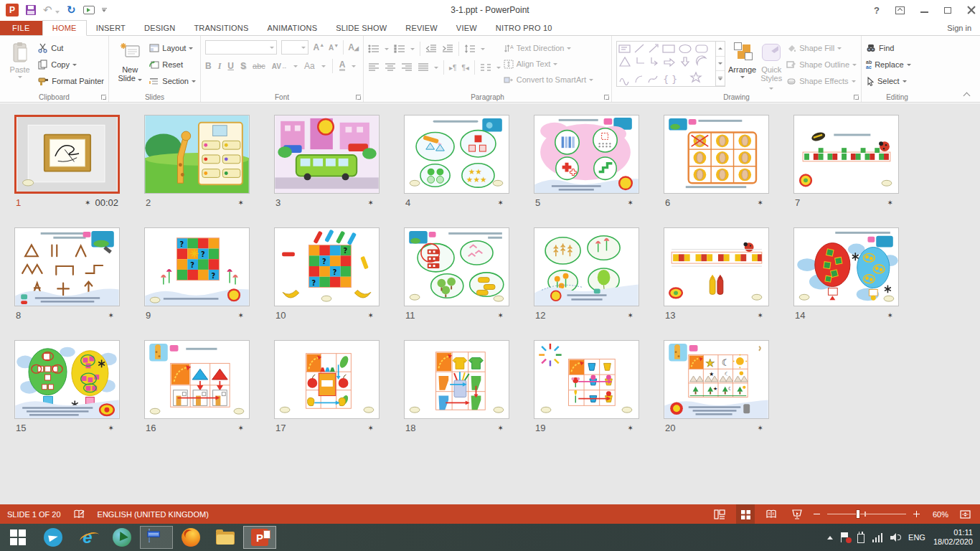 The height and width of the screenshot is (551, 980). What do you see at coordinates (867, 514) in the screenshot?
I see `zoom-slider` at bounding box center [867, 514].